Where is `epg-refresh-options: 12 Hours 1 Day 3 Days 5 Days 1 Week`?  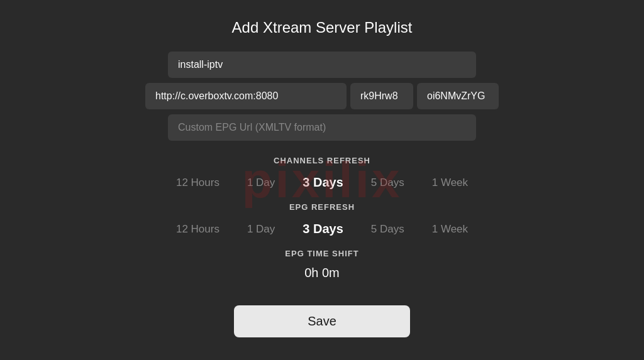 epg-refresh-options: 12 Hours 1 Day 3 Days 5 Days 1 Week is located at coordinates (322, 229).